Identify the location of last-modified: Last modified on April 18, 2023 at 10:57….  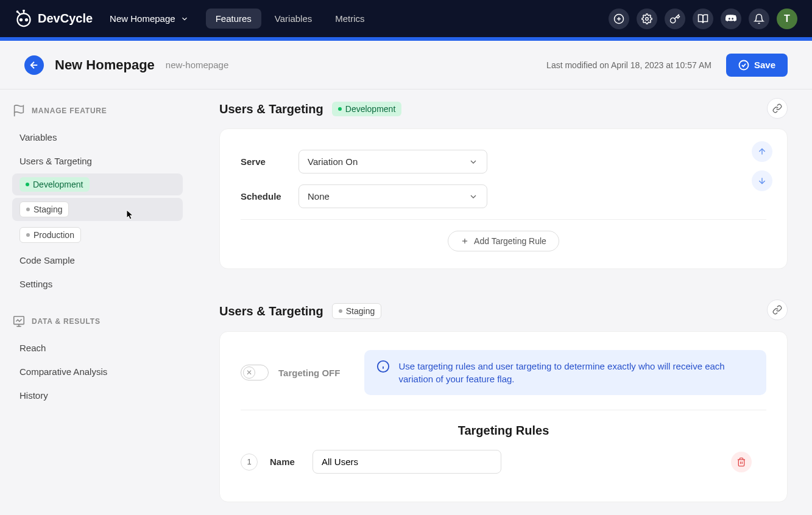
(629, 65).